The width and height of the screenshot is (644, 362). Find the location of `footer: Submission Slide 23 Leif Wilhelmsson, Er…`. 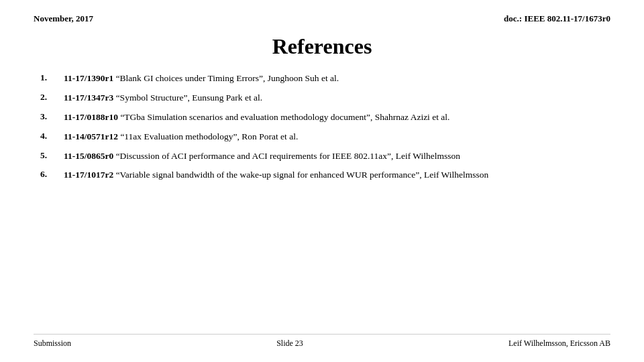

footer: Submission Slide 23 Leif Wilhelmsson, Er… is located at coordinates (322, 341).